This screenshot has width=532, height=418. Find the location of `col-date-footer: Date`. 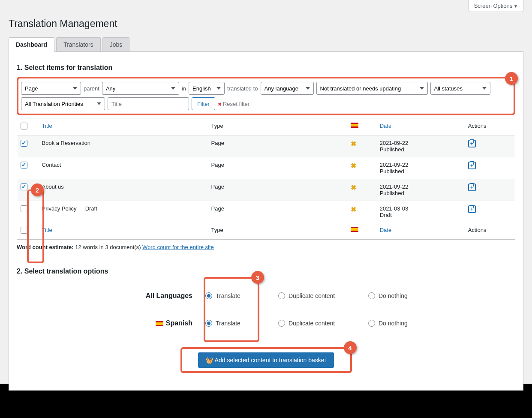

col-date-footer: Date is located at coordinates (421, 231).